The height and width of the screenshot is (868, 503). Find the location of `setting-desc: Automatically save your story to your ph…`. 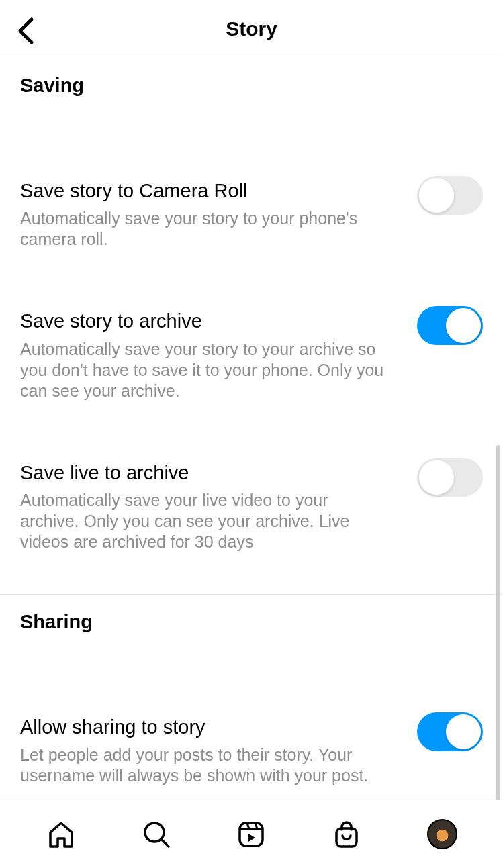

setting-desc: Automatically save your story to your ph… is located at coordinates (205, 229).